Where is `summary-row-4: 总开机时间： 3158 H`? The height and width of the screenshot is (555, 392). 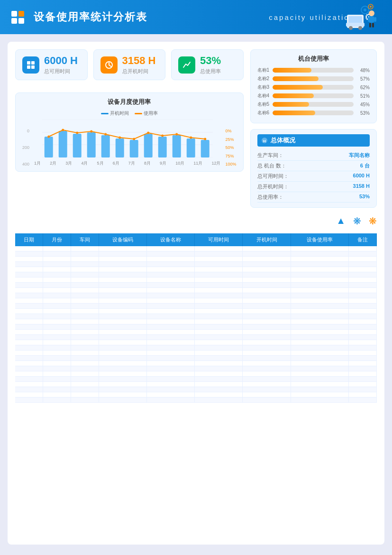 summary-row-4: 总开机时间： 3158 H is located at coordinates (314, 187).